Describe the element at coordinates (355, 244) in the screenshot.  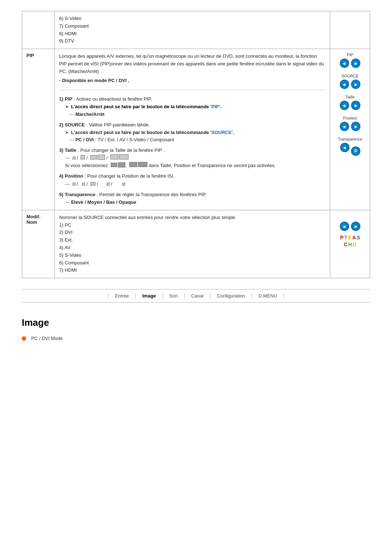
I see `letter-d: D` at that location.